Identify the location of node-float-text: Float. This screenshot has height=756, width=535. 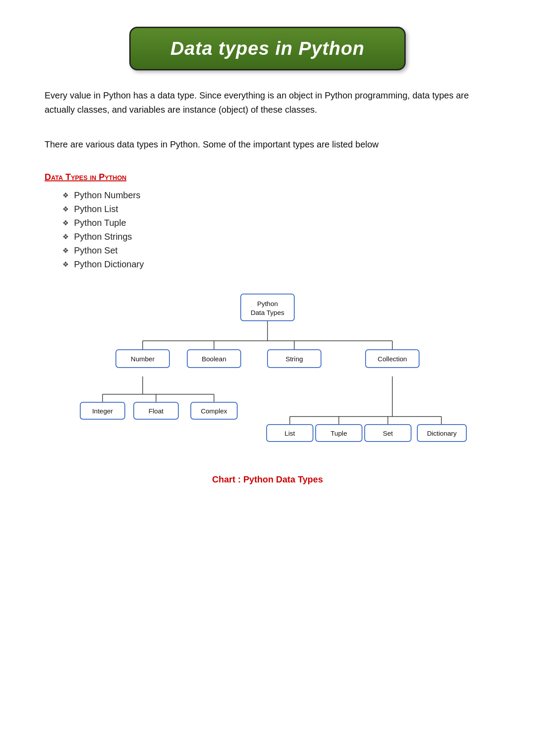
(156, 411).